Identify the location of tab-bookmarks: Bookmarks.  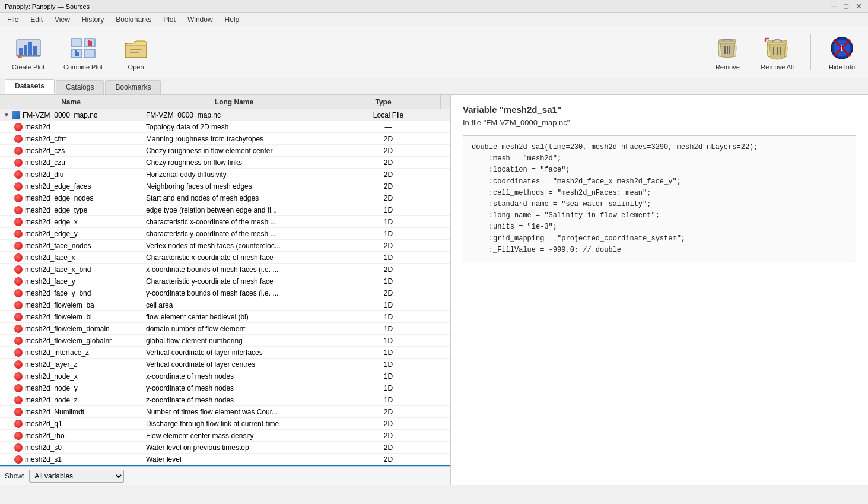
(133, 87).